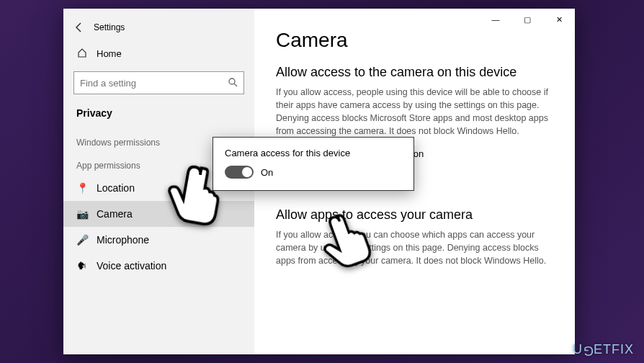  What do you see at coordinates (313, 153) in the screenshot?
I see `popup-title: Camera access for this device` at bounding box center [313, 153].